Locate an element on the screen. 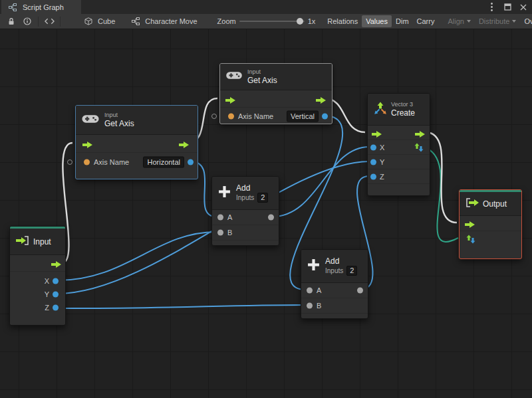 The image size is (532, 398). z-in-port is located at coordinates (374, 177).